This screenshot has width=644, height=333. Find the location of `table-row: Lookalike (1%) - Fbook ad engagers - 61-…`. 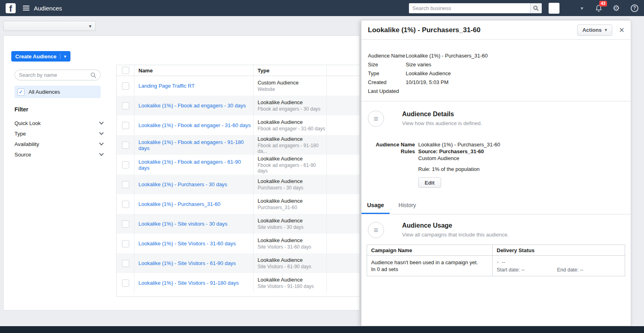

table-row: Lookalike (1%) - Fbook ad engagers - 61-… is located at coordinates (238, 165).